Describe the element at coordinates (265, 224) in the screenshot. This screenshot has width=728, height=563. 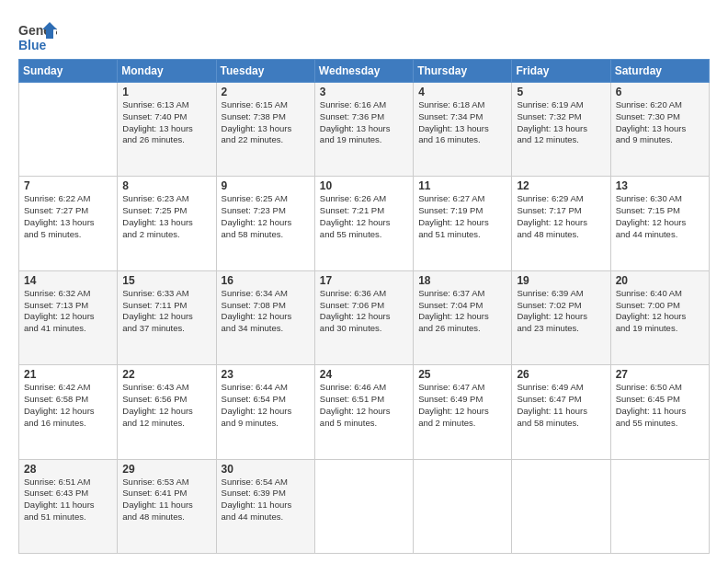
I see `calendar-cell: 9Sunrise: 6:25 AM Sunset: 7:23 PM Daylig…` at that location.